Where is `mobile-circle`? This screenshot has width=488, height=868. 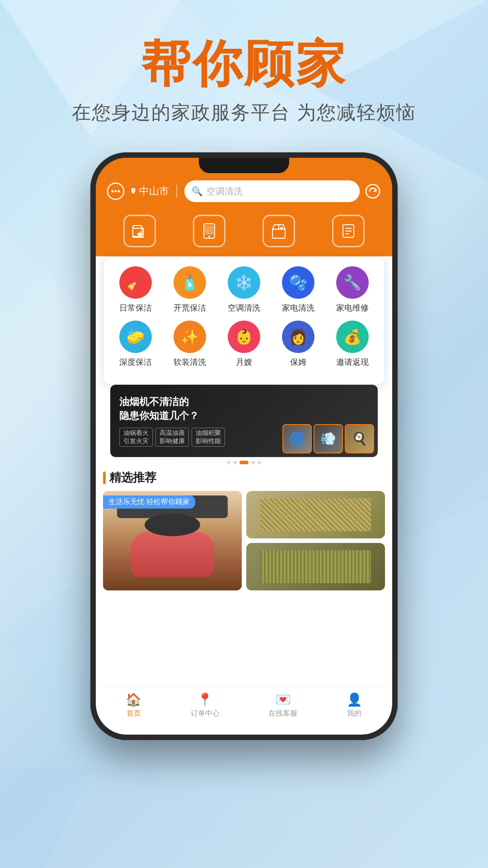
mobile-circle is located at coordinates (209, 231).